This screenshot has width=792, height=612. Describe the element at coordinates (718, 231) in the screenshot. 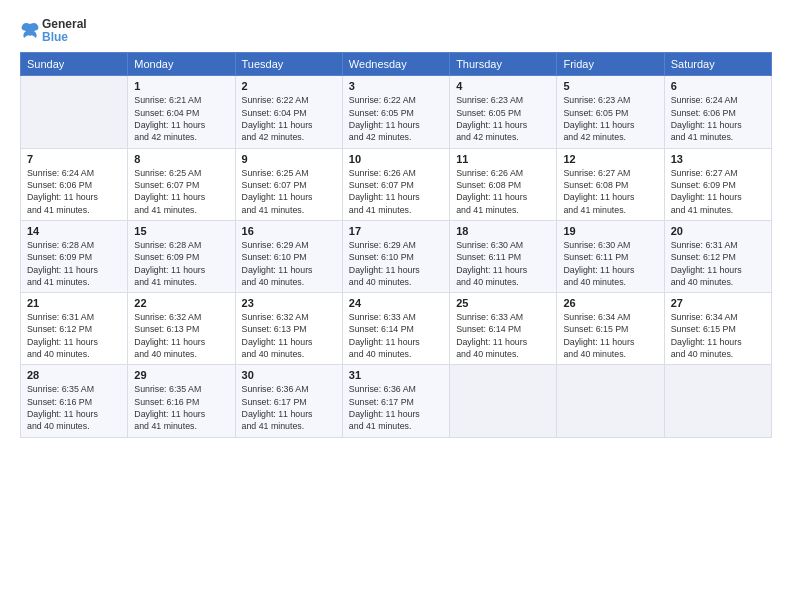

I see `day-number: 20` at that location.